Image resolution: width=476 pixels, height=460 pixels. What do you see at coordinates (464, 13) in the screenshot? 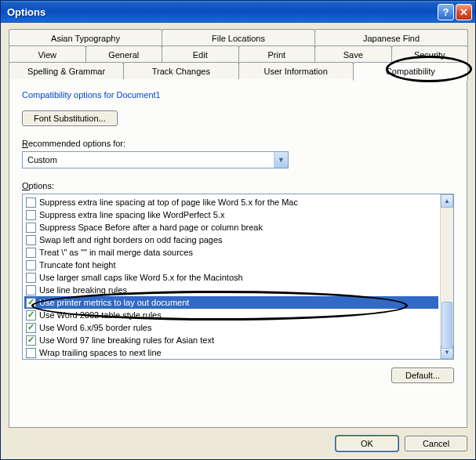
I see `close-icon: ✕` at bounding box center [464, 13].